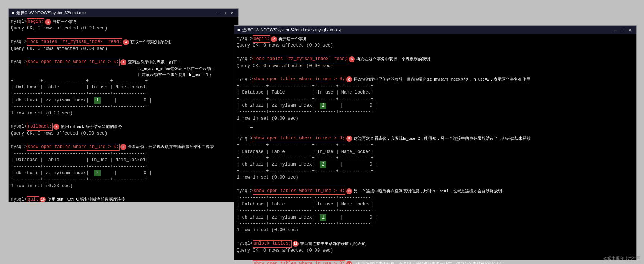  Describe the element at coordinates (225, 13) in the screenshot. I see `window-controls-1: ─ □ ✕` at that location.